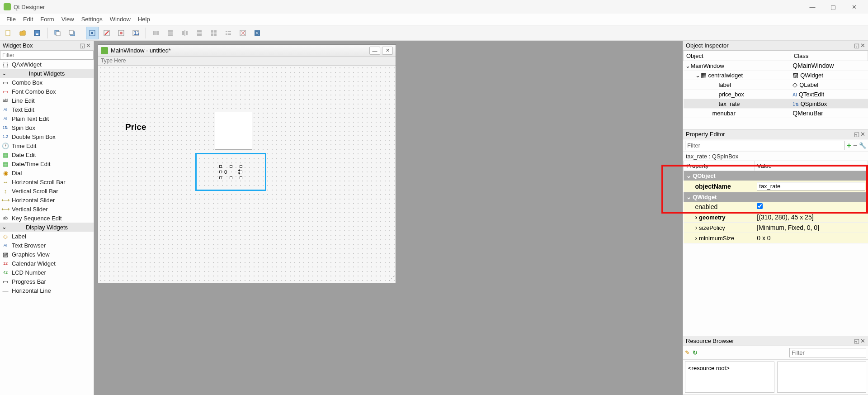  I want to click on widget-item: AIText Edit, so click(47, 109).